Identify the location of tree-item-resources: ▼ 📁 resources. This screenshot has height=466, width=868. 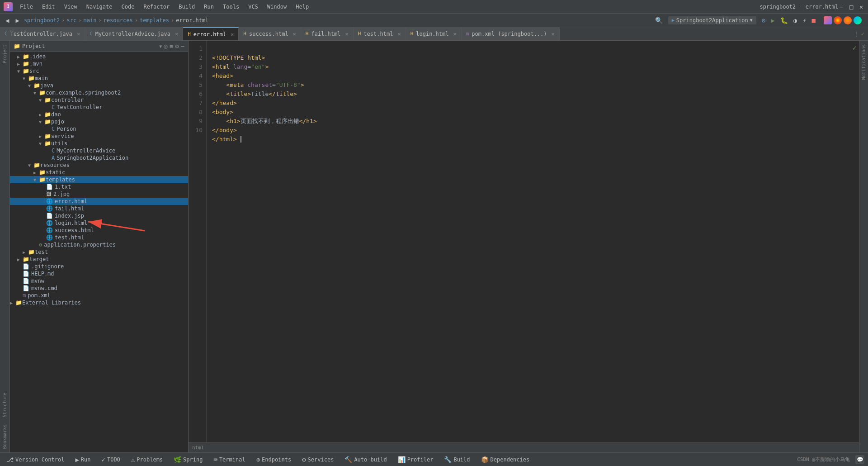
(99, 165).